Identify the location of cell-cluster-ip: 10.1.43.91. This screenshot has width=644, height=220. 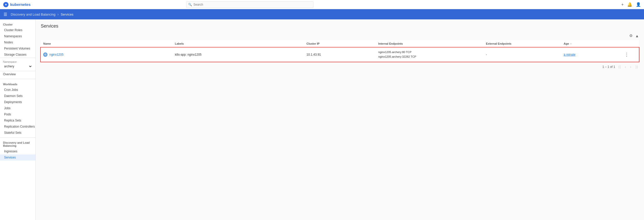
(340, 55).